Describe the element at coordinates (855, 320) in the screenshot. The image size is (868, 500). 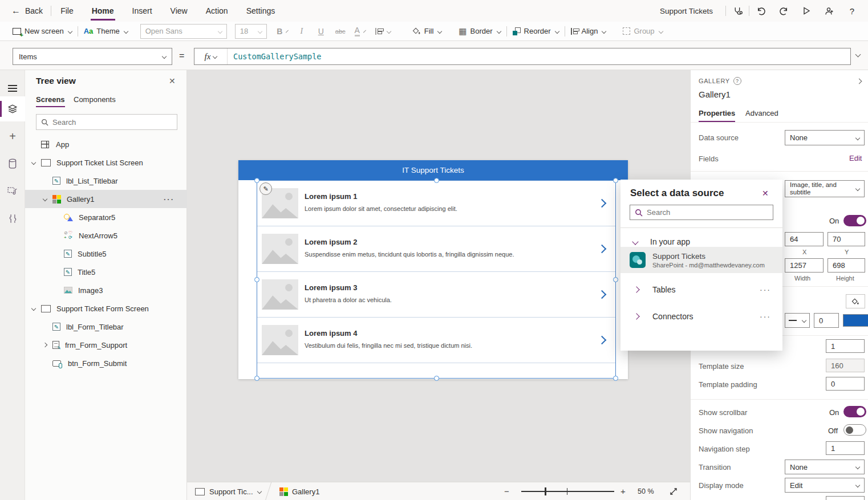
I see `border-color-swatch` at that location.